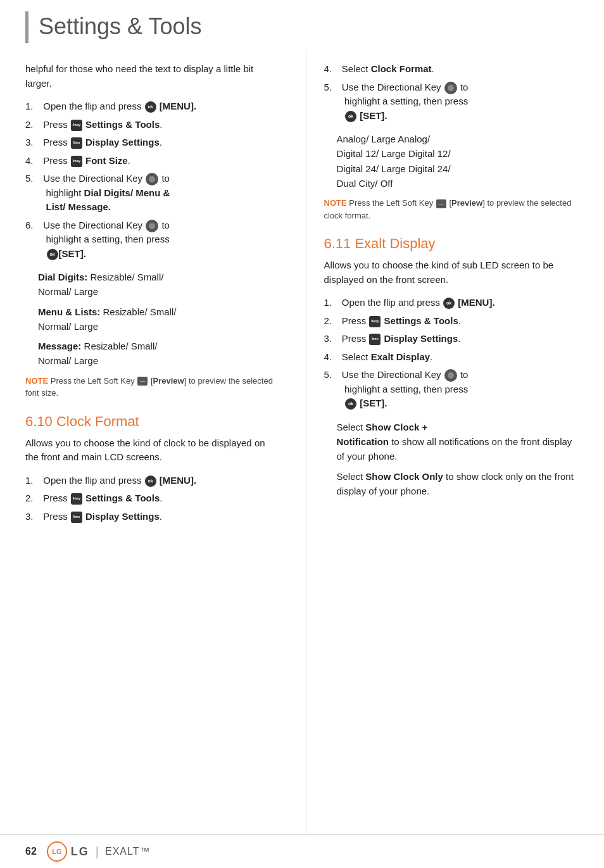 This screenshot has width=604, height=868. What do you see at coordinates (77, 125) in the screenshot?
I see `9way-icon` at bounding box center [77, 125].